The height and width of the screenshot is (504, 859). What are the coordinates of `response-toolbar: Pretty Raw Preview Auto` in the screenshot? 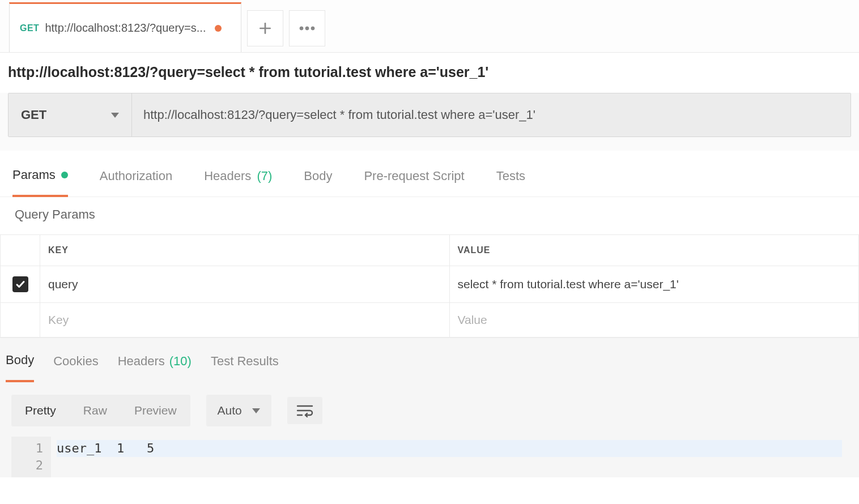 It's located at (430, 404).